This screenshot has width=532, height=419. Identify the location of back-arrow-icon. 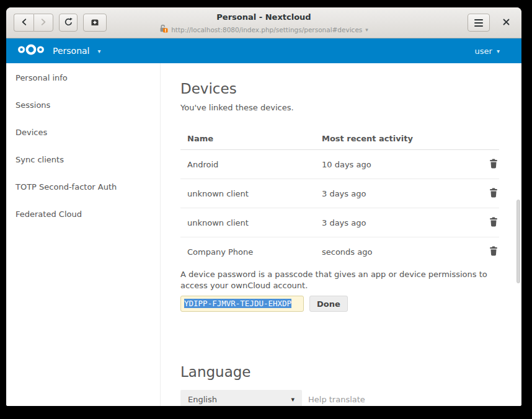
(24, 23).